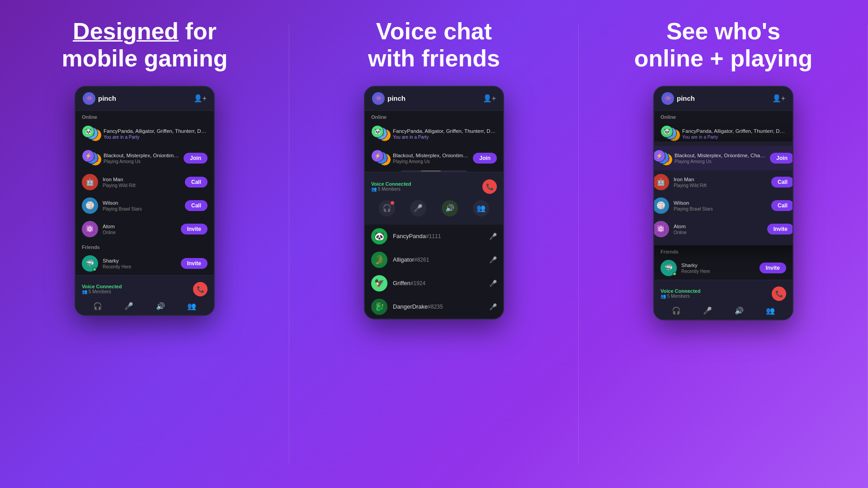 This screenshot has height=488, width=868. What do you see at coordinates (782, 158) in the screenshot?
I see `popup-join-button: Join` at bounding box center [782, 158].